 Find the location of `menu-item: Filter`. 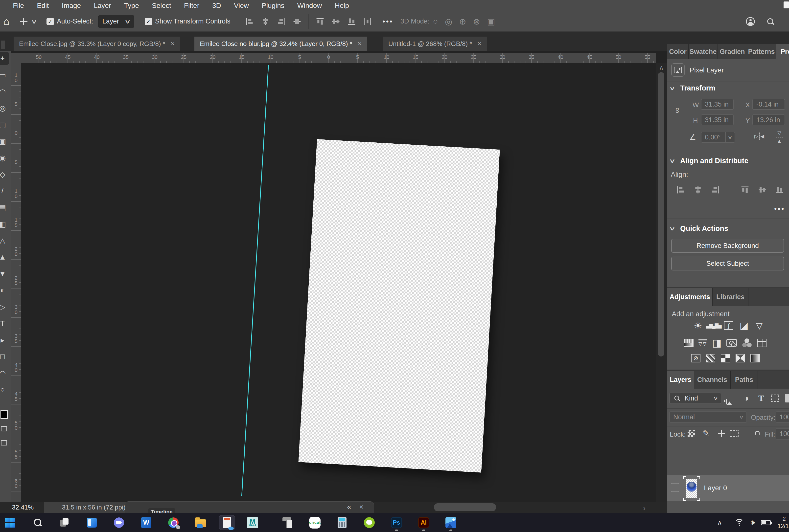

menu-item: Filter is located at coordinates (191, 6).